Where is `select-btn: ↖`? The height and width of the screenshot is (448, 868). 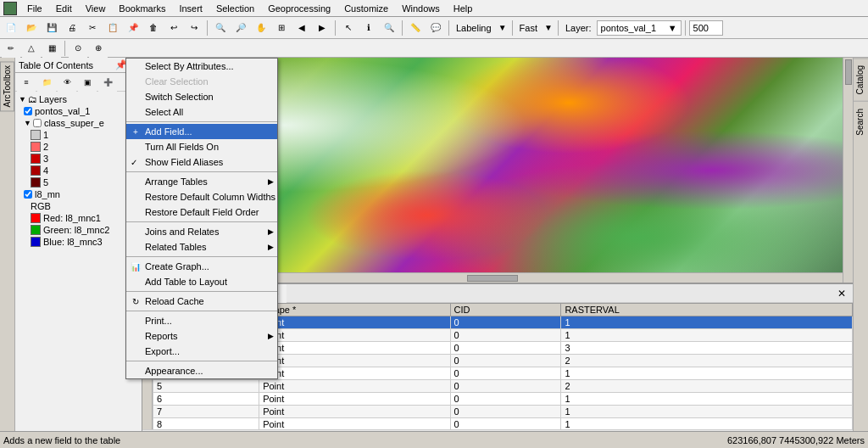
select-btn: ↖ is located at coordinates (348, 28).